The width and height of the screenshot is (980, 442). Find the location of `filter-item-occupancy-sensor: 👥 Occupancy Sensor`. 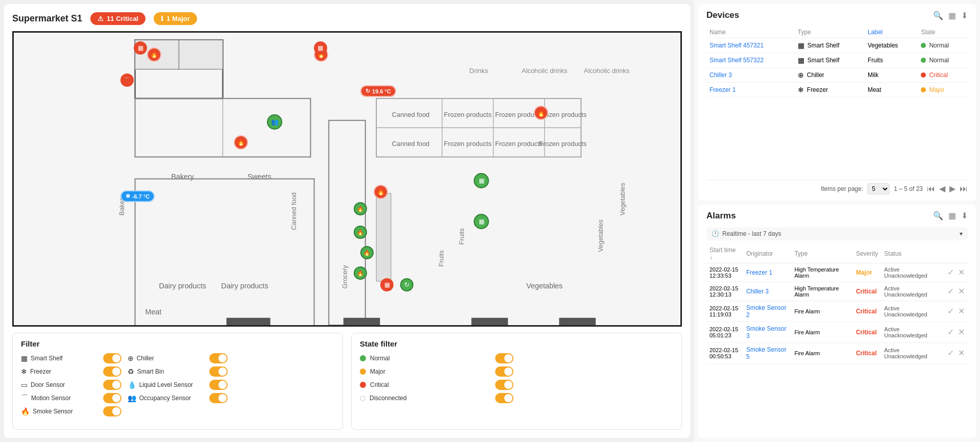

filter-item-occupancy-sensor: 👥 Occupancy Sensor is located at coordinates (178, 398).